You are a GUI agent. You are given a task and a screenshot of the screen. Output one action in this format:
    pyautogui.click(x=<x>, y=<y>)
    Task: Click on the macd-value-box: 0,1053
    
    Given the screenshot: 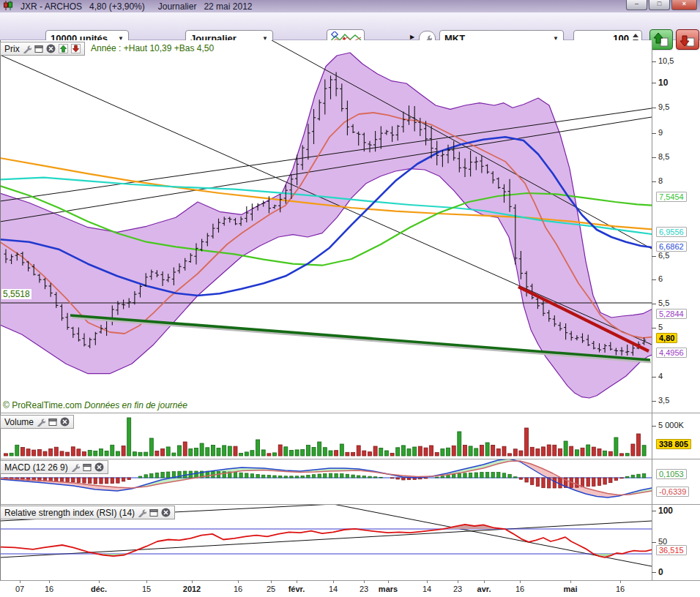 What is the action you would take?
    pyautogui.click(x=671, y=474)
    